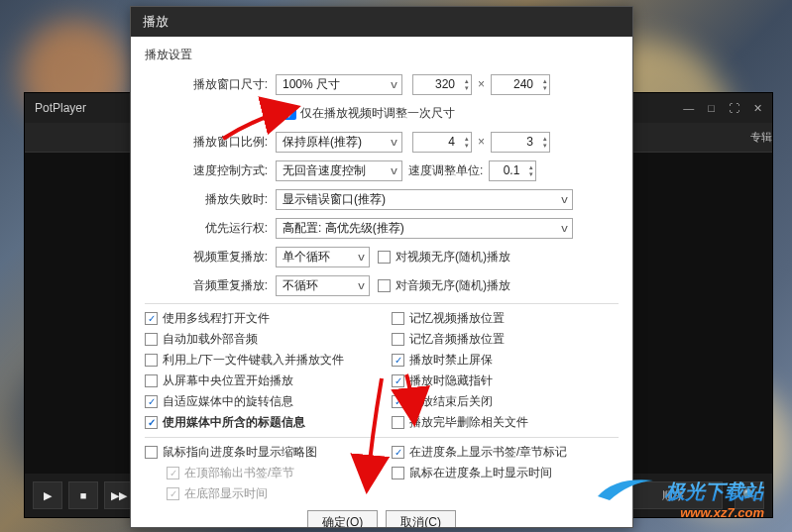 This screenshot has height=532, width=792. I want to click on label-priority: 优先运行权:, so click(210, 228).